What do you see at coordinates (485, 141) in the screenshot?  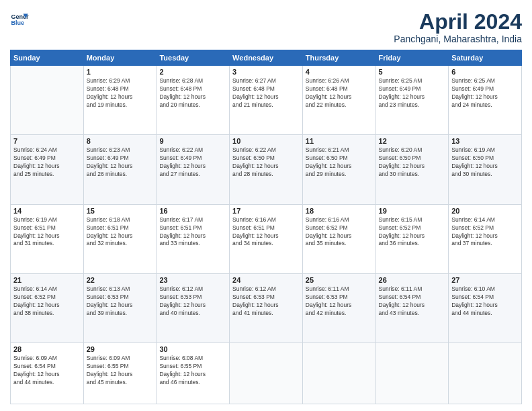 I see `day-number: 13` at bounding box center [485, 141].